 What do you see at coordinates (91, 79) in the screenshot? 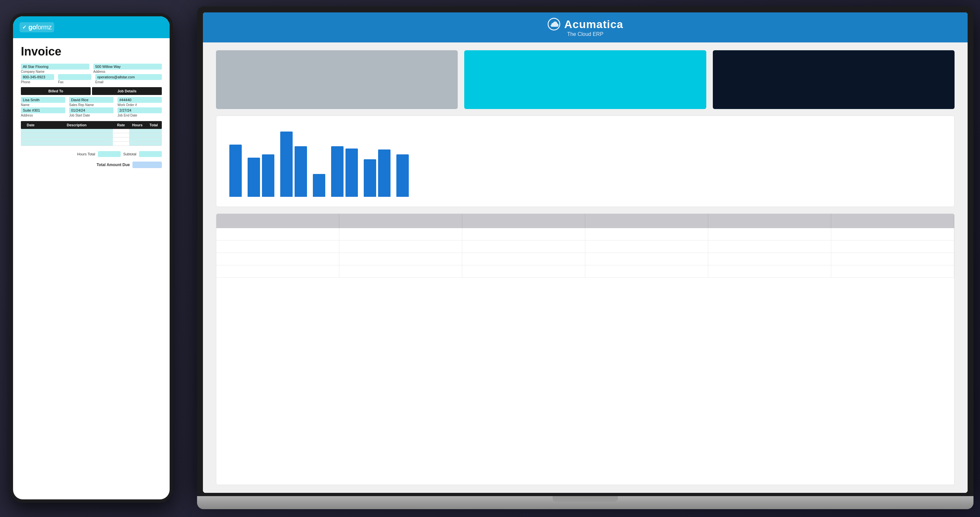
I see `phone-fax-email-row: 800-345-8923 Phone Fax operations@allsta…` at bounding box center [91, 79].